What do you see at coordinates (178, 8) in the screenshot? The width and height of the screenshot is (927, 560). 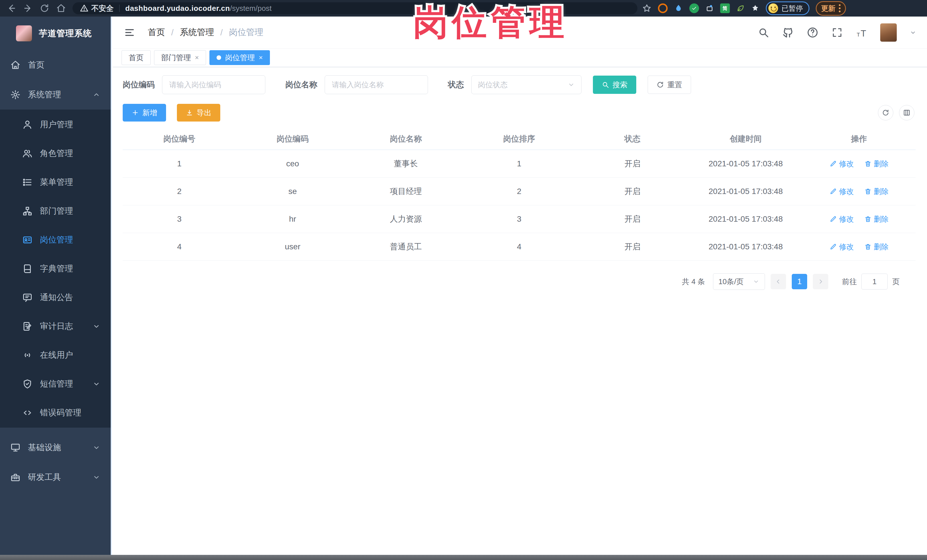 I see `url-host: dashboard.yudao.iocoder.cn` at bounding box center [178, 8].